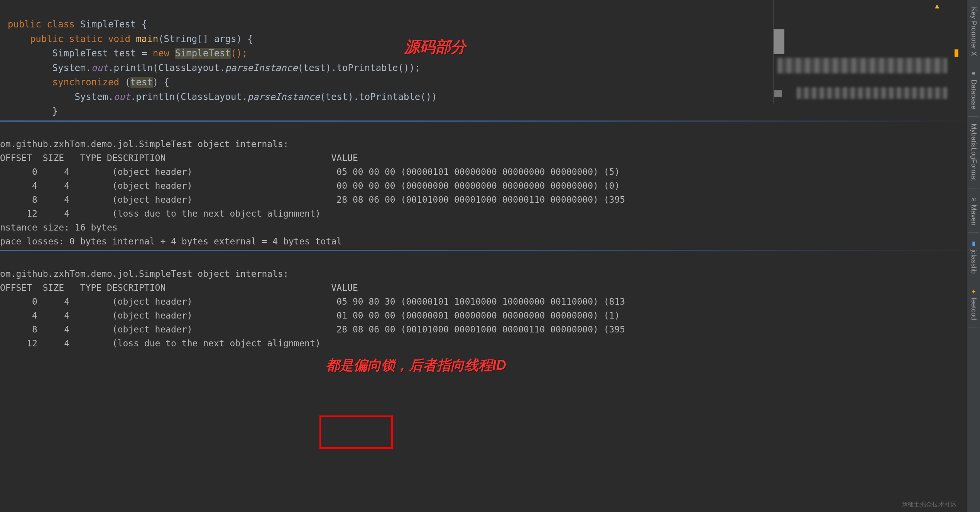 This screenshot has height=512, width=980. Describe the element at coordinates (111, 24) in the screenshot. I see `class-name: SimpleTest` at that location.